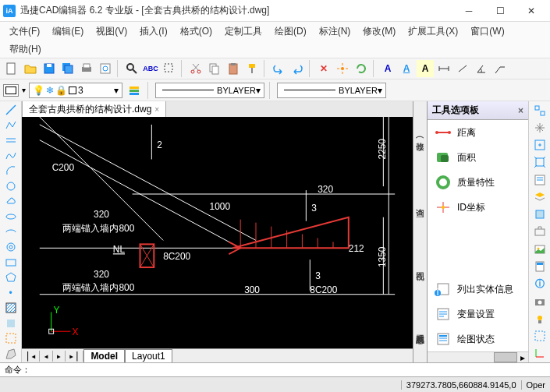  What do you see at coordinates (94, 109) in the screenshot?
I see `file-tab-active: 全套古典拱桥的结构设计.dwg ×` at bounding box center [94, 109].